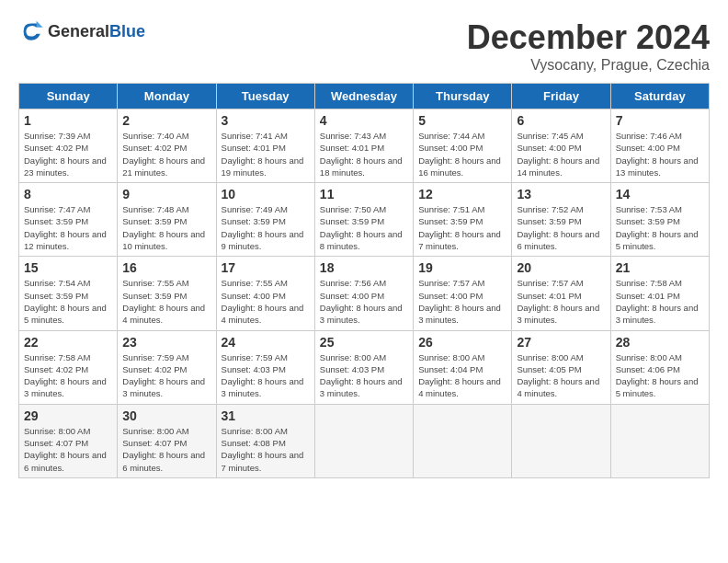 The width and height of the screenshot is (728, 563). I want to click on header: GeneralBlue December 2024 Vysocany, Prag…, so click(364, 46).